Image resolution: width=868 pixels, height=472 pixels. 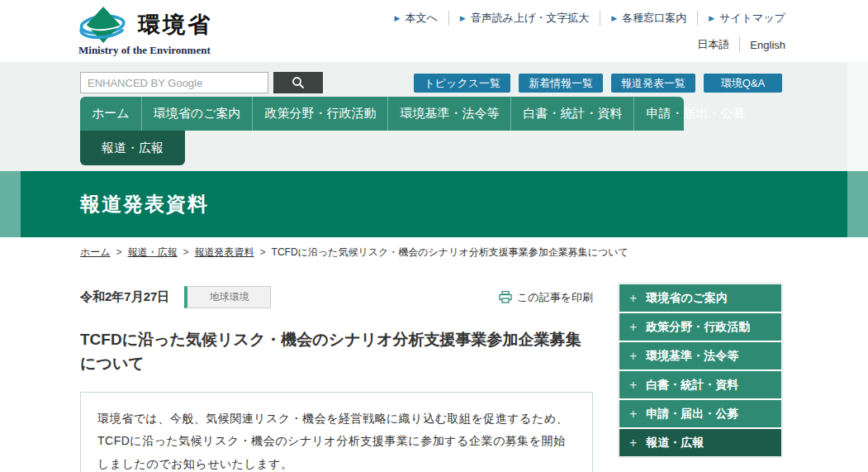 What do you see at coordinates (675, 443) in the screenshot?
I see `sidebar-item-label: 報道・広報` at bounding box center [675, 443].